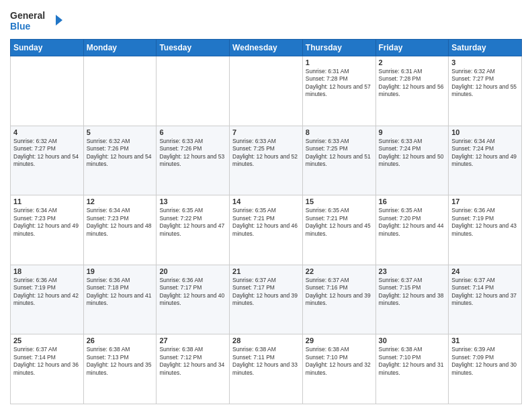  I want to click on day-number: 13, so click(193, 201).